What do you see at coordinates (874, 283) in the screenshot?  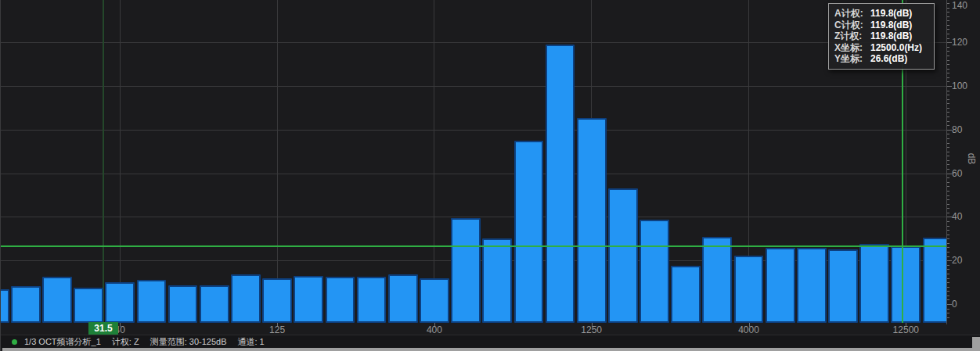 I see `bar-10000hz` at bounding box center [874, 283].